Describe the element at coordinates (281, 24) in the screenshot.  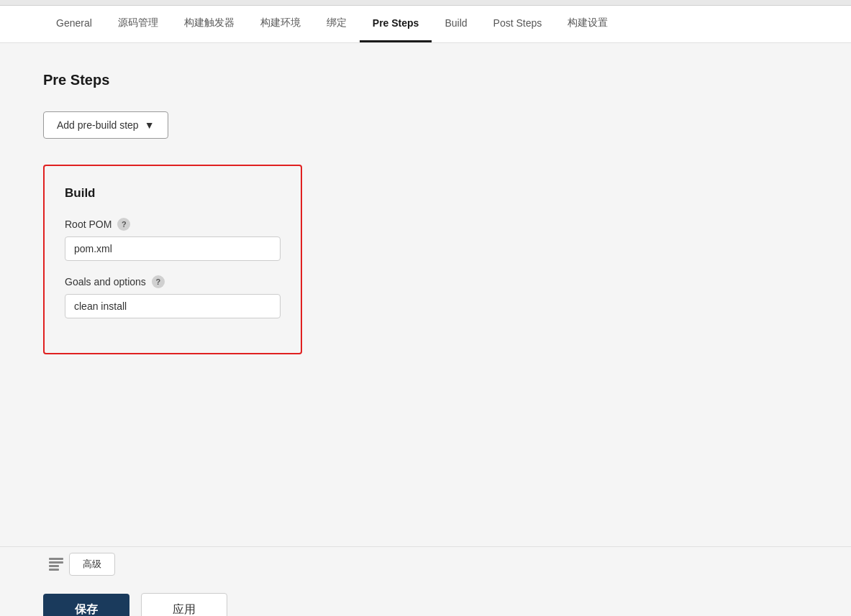
I see `tab-env: 构建环境` at that location.